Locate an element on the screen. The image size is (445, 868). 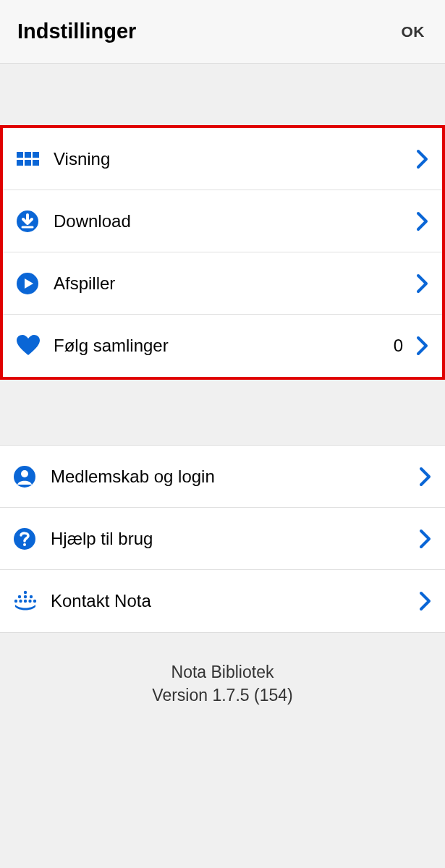
person-icon is located at coordinates (29, 477).